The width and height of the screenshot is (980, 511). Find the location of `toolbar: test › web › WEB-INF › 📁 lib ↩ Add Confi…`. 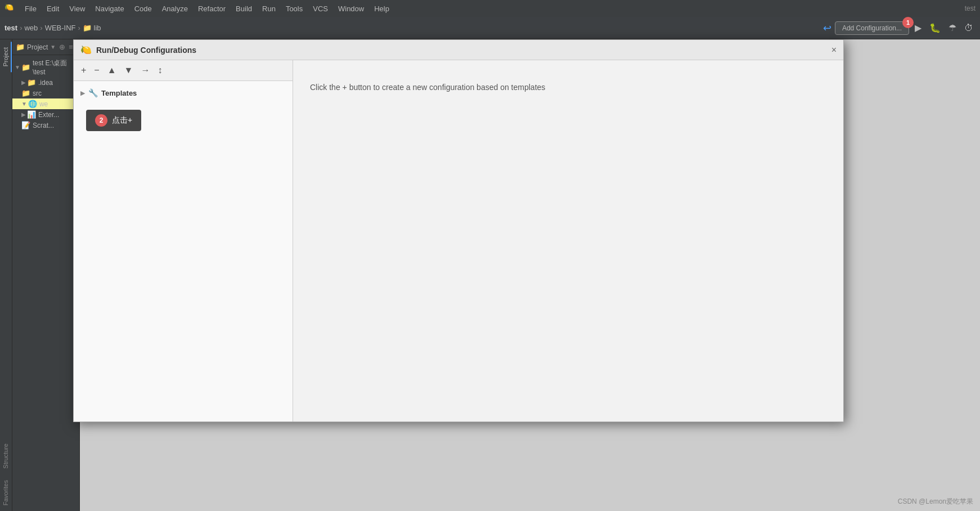

toolbar: test › web › WEB-INF › 📁 lib ↩ Add Confi… is located at coordinates (490, 28).